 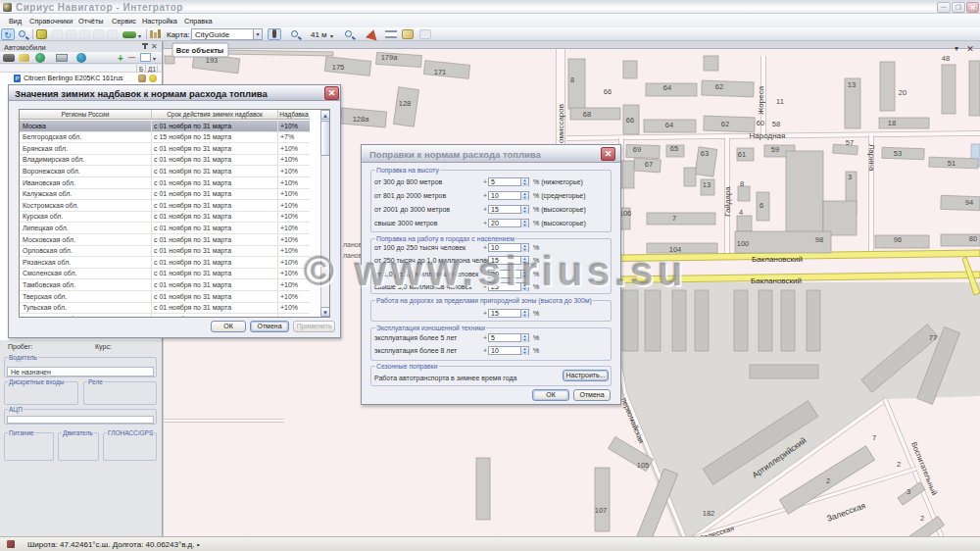 I want to click on svg-text: 128, so click(x=406, y=104).